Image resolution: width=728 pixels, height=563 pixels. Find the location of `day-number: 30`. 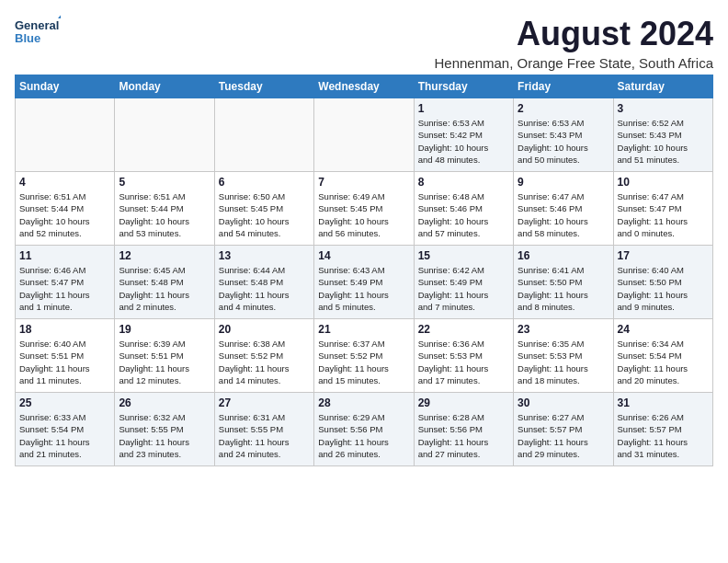

day-number: 30 is located at coordinates (563, 403).